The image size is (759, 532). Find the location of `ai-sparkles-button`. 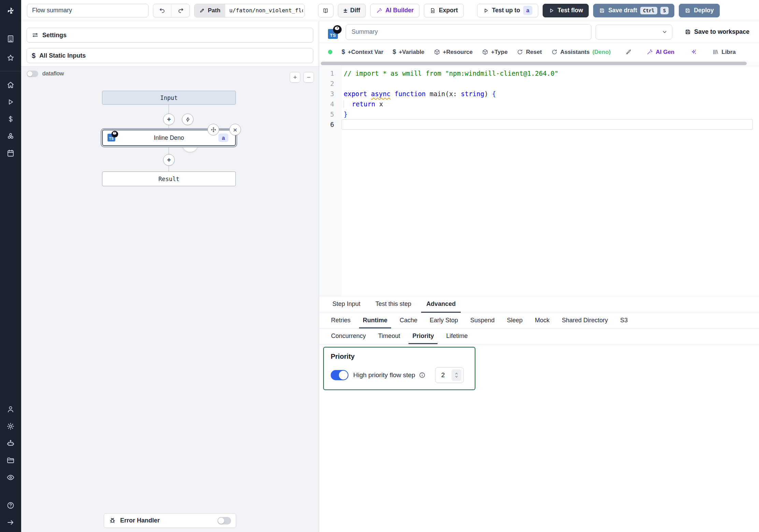

ai-sparkles-button is located at coordinates (693, 52).